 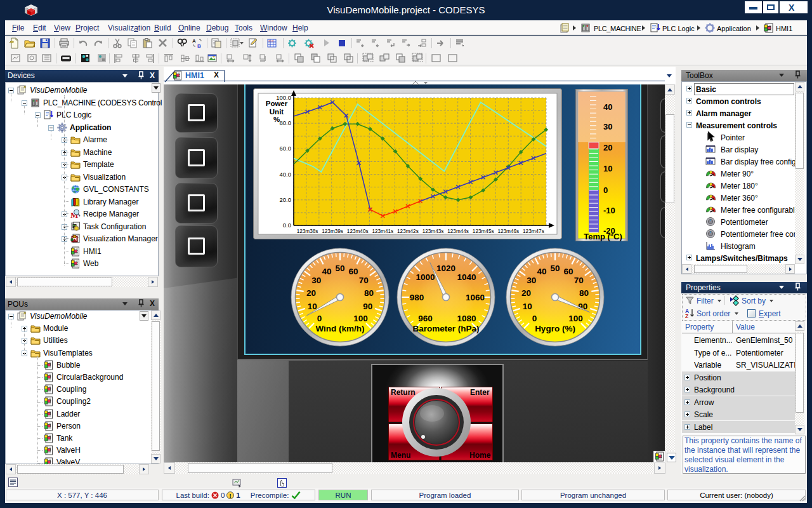 I want to click on svg-text: Z, so click(x=686, y=316).